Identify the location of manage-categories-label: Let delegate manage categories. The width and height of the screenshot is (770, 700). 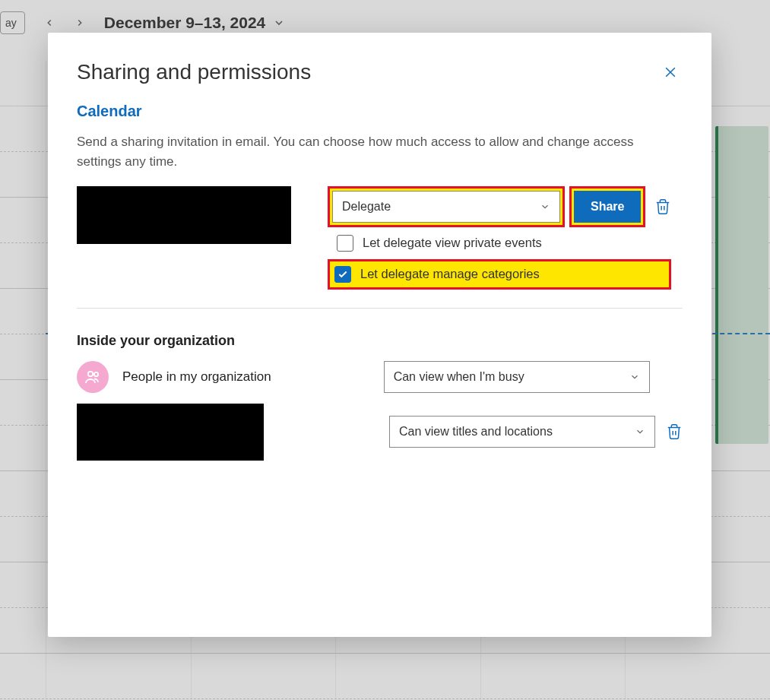
(450, 274).